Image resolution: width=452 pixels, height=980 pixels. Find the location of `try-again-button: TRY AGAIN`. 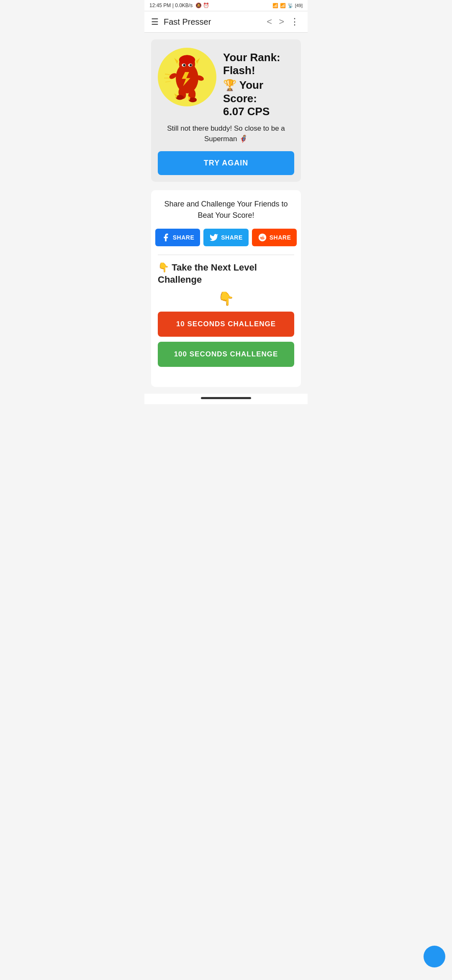

try-again-button: TRY AGAIN is located at coordinates (226, 163).